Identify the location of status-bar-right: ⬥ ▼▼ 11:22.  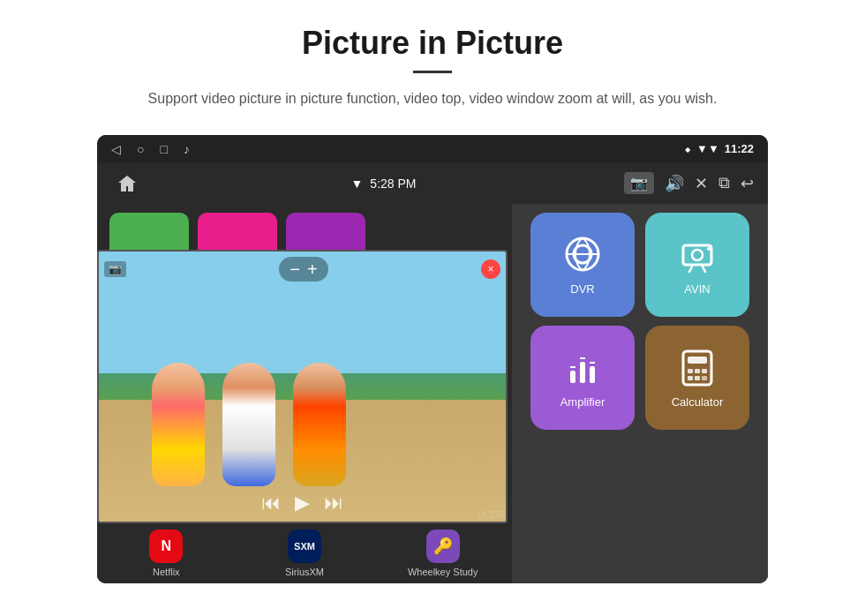
(718, 148).